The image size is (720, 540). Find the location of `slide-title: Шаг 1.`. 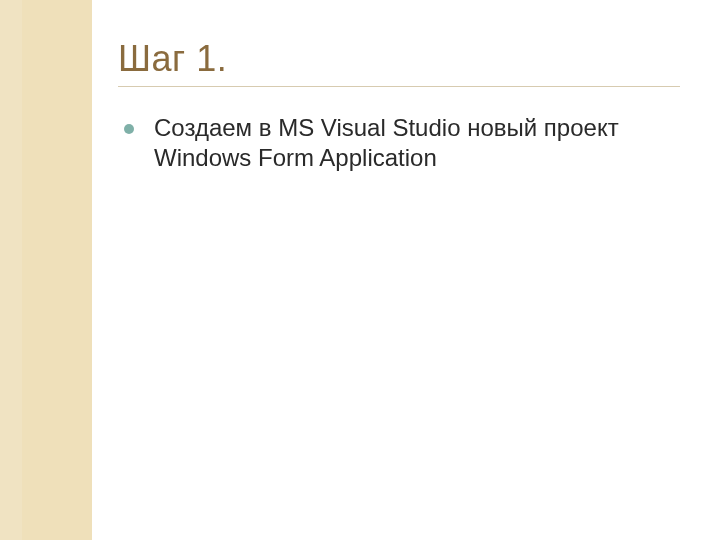

slide-title: Шаг 1. is located at coordinates (399, 59).